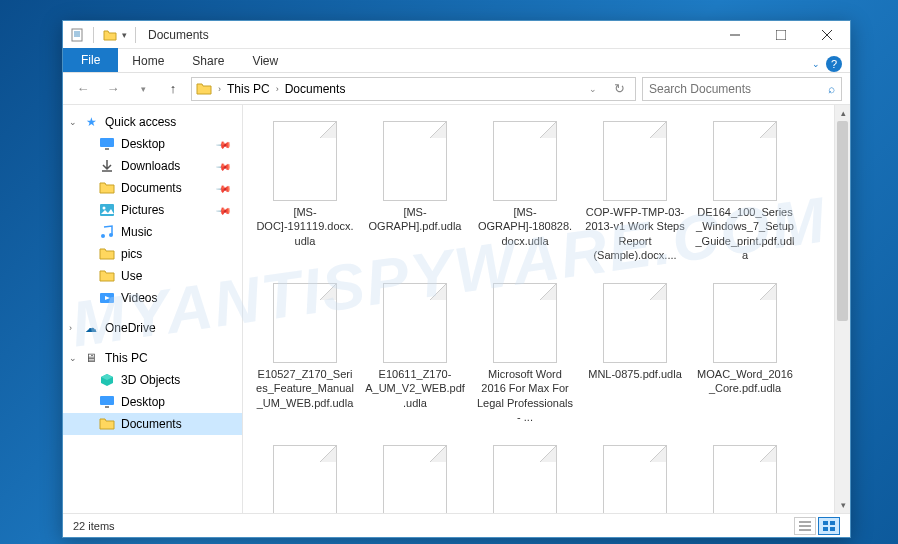 This screenshot has height=544, width=898. Describe the element at coordinates (70, 328) in the screenshot. I see `expand-icon: ›` at that location.